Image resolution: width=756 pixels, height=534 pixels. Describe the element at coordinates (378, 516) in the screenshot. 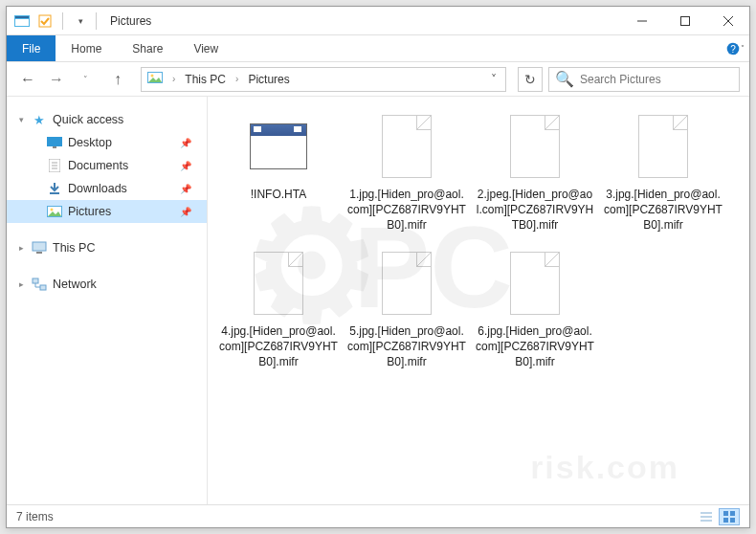

I see `statusbar: 7 items` at that location.